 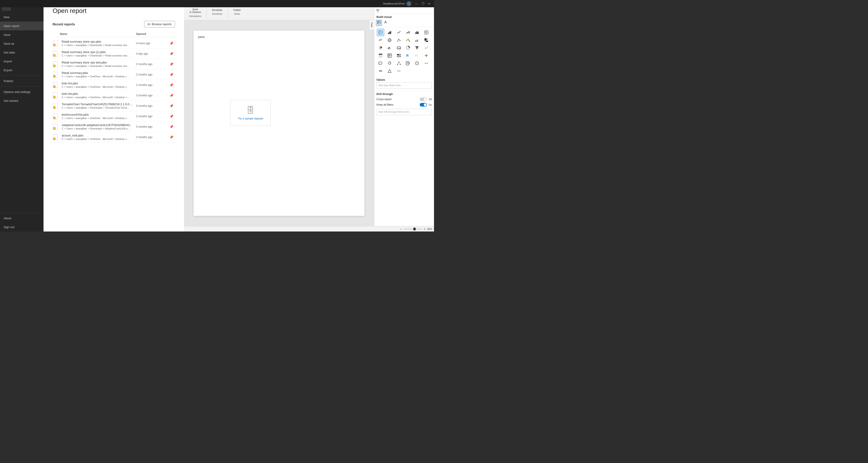 What do you see at coordinates (390, 63) in the screenshot?
I see `viz-icon-qna: ?` at bounding box center [390, 63].